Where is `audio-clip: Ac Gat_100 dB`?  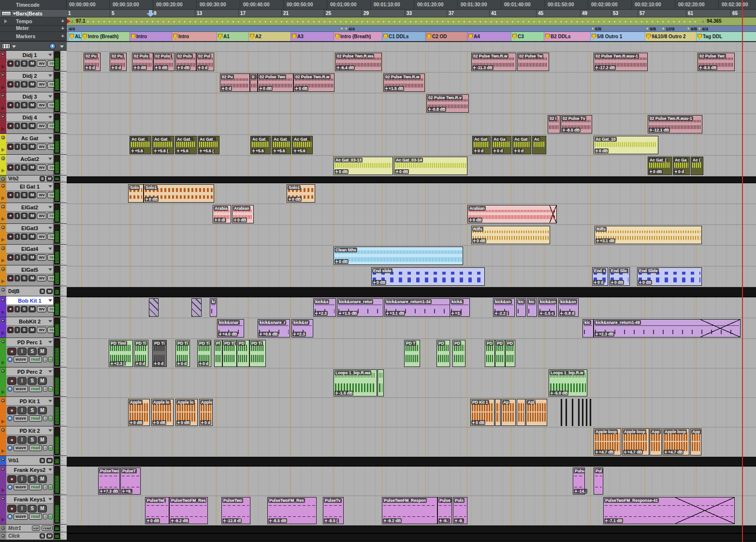 audio-clip: Ac Gat_100 dB is located at coordinates (626, 145).